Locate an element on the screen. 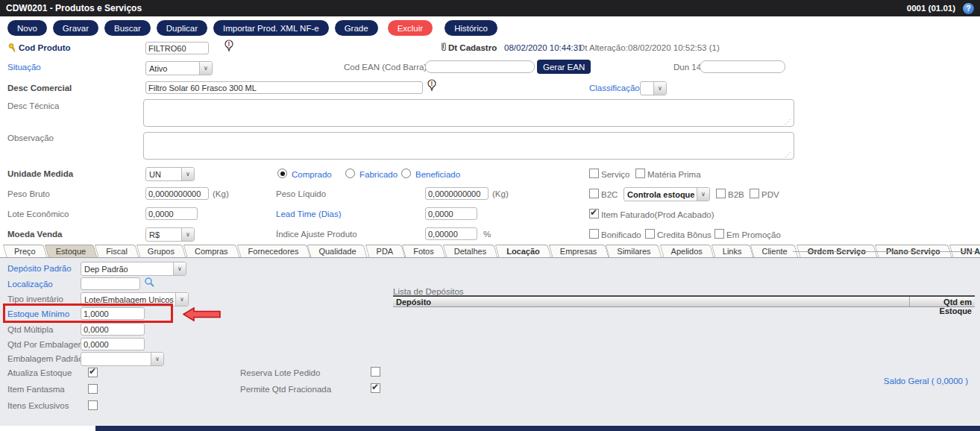 Image resolution: width=980 pixels, height=431 pixels. radio-fabricado-label: Fabricado is located at coordinates (379, 174).